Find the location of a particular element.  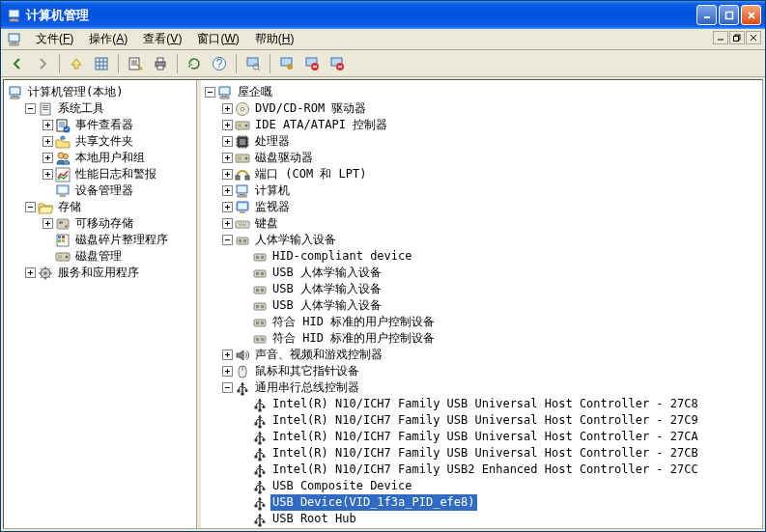

tree-row-services: 服务和应用程序 is located at coordinates (110, 272).